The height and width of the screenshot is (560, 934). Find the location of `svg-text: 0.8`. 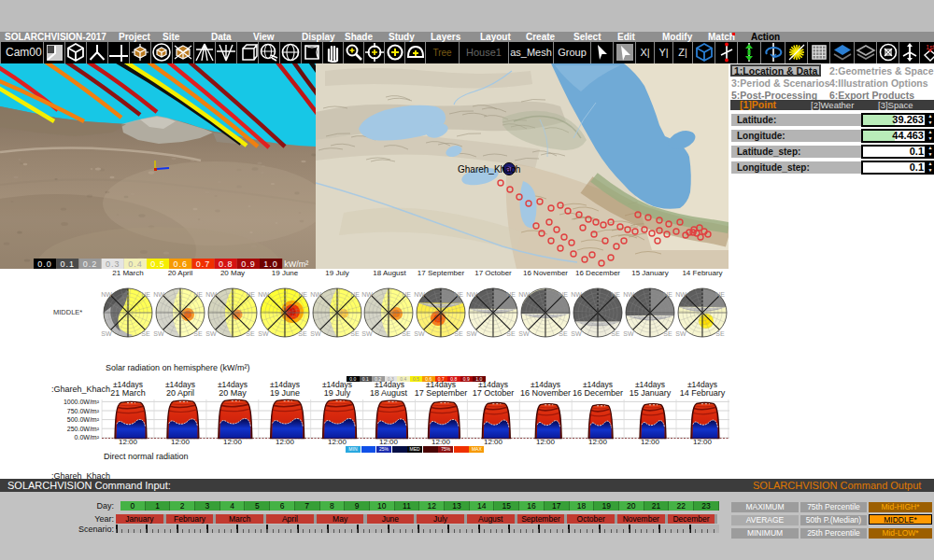

svg-text: 0.8 is located at coordinates (226, 264).